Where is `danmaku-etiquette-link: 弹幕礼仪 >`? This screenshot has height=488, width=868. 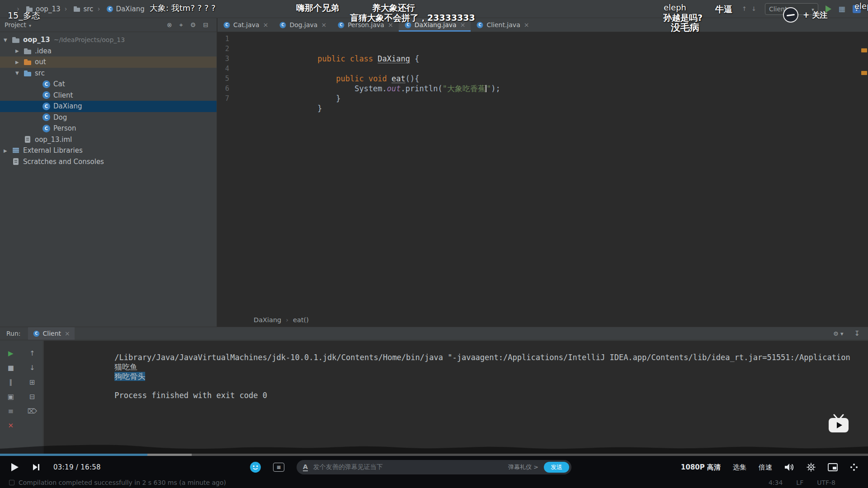 danmaku-etiquette-link: 弹幕礼仪 > is located at coordinates (524, 467).